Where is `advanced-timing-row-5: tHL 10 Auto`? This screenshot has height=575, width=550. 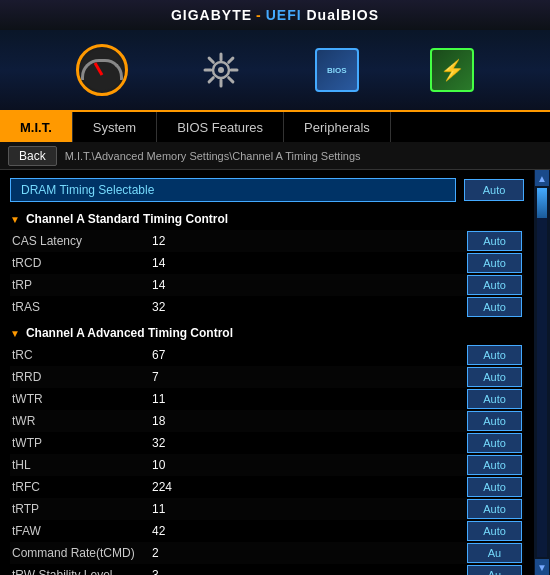 advanced-timing-row-5: tHL 10 Auto is located at coordinates (267, 465).